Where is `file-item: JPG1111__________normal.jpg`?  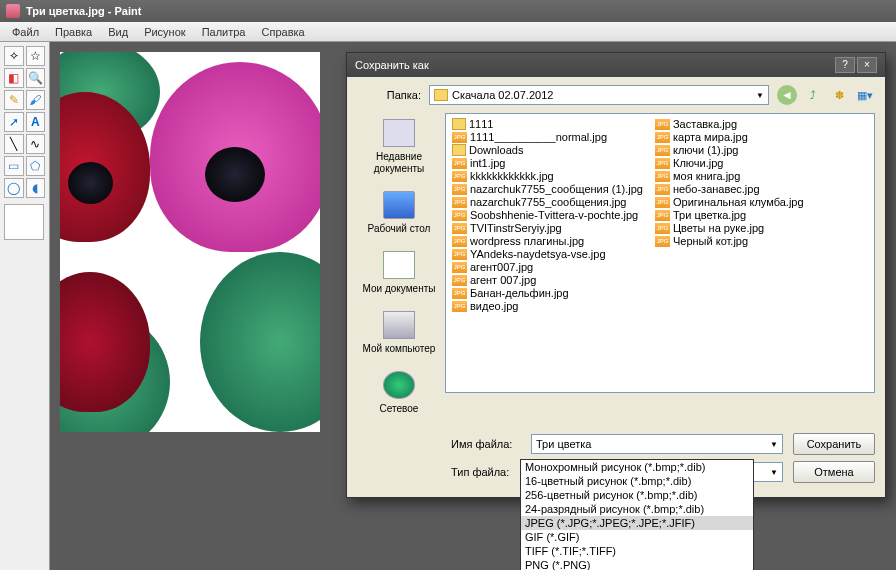 file-item: JPG1111__________normal.jpg is located at coordinates (548, 137).